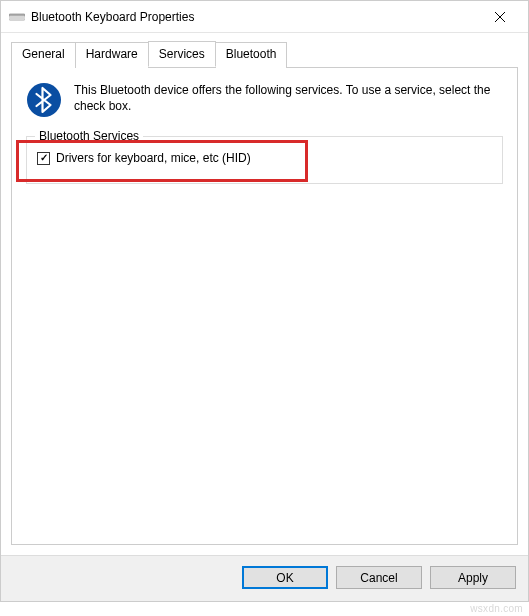 The image size is (529, 616). Describe the element at coordinates (112, 55) in the screenshot. I see `tab-hardware: Hardware` at that location.